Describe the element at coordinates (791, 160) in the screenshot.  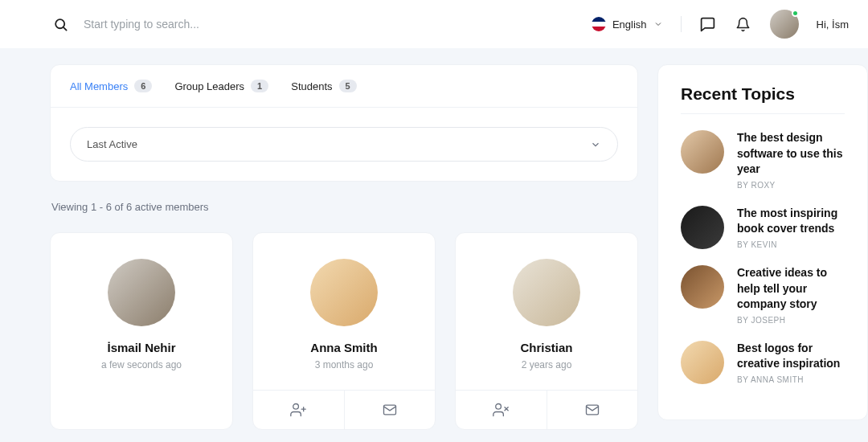
I see `topic-body: The best design software to use this yea…` at that location.